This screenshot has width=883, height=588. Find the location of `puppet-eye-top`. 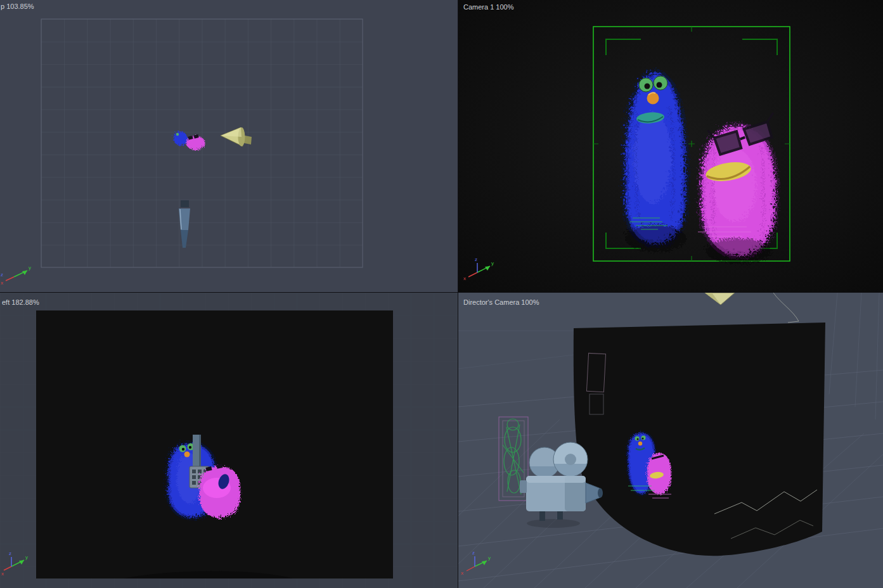

puppet-eye-top is located at coordinates (177, 134).